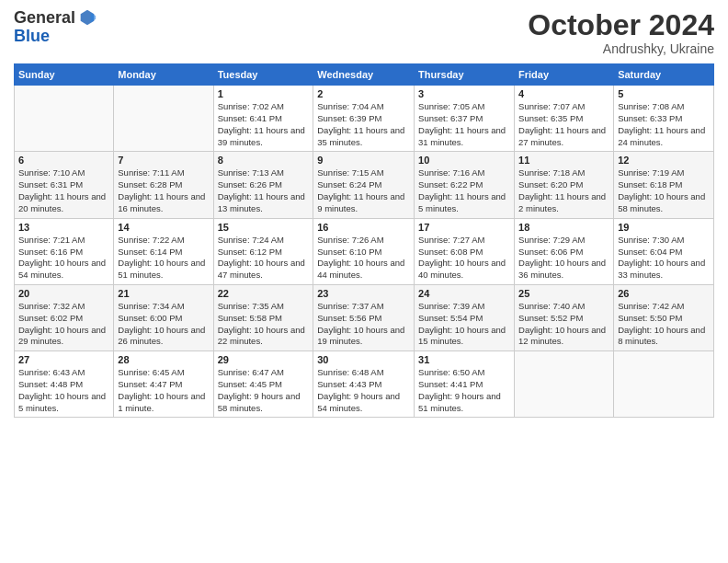 The image size is (728, 563). Describe the element at coordinates (465, 75) in the screenshot. I see `header-thursday: Thursday` at that location.